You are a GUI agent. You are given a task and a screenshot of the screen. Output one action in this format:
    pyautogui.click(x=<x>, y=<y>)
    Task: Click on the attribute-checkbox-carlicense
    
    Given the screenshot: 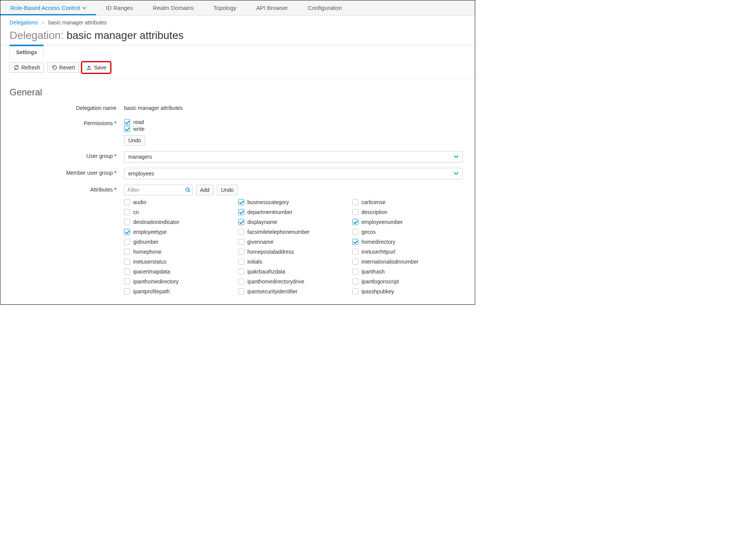 What is the action you would take?
    pyautogui.click(x=355, y=202)
    